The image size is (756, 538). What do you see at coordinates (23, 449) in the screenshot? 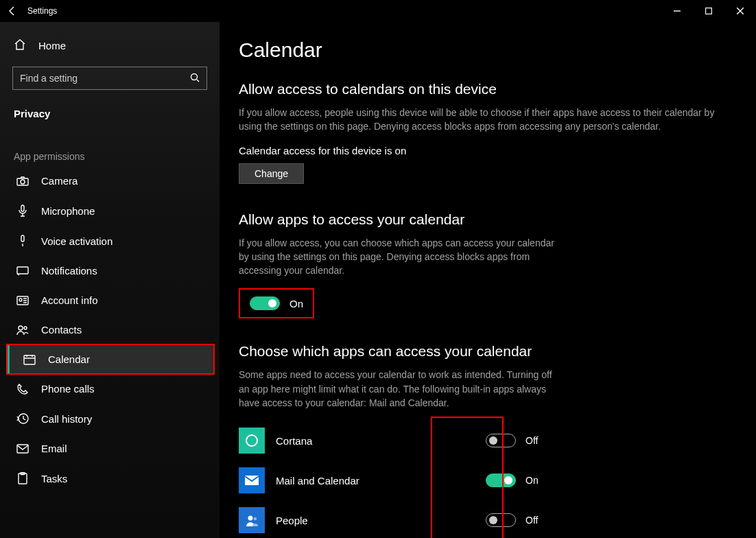
I see `email-icon` at bounding box center [23, 449].